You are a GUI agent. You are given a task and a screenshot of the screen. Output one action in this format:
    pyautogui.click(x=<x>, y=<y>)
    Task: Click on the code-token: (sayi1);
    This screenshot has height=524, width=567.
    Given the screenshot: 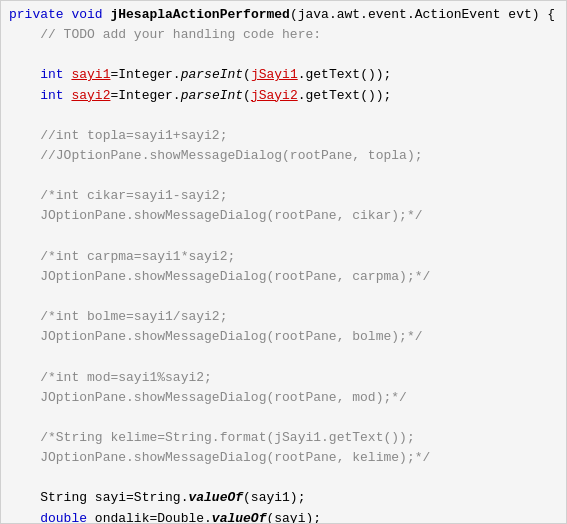 What is the action you would take?
    pyautogui.click(x=274, y=498)
    